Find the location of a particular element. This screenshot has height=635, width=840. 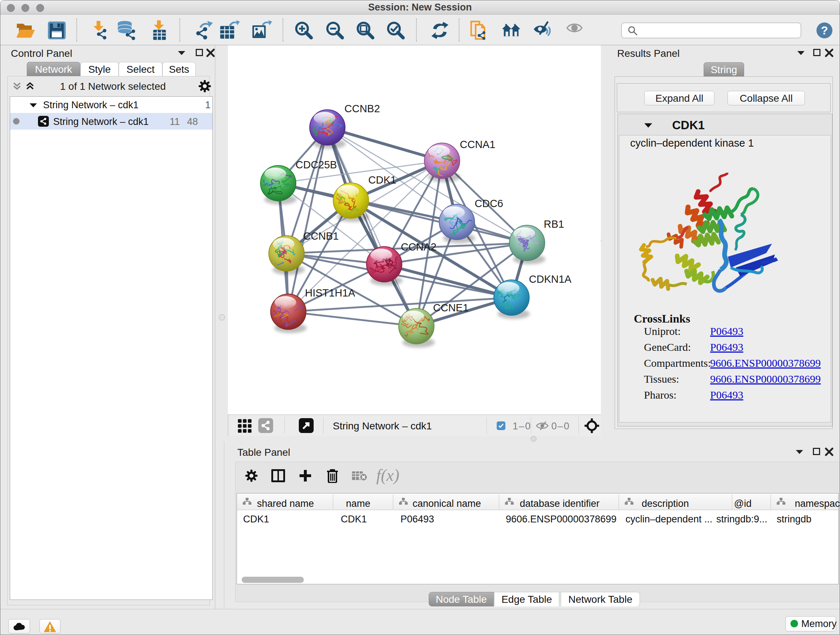

svg-text: CDK1 is located at coordinates (382, 180).